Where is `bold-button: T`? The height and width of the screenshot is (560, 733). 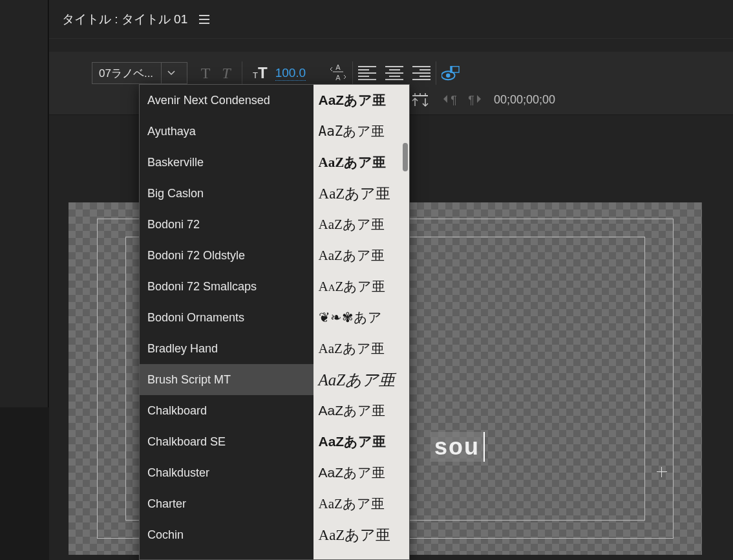 bold-button: T is located at coordinates (206, 74).